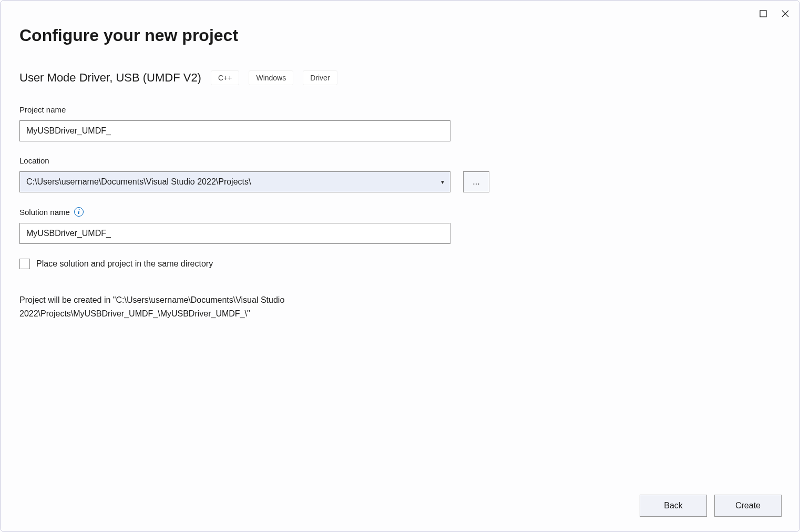  Describe the element at coordinates (400, 36) in the screenshot. I see `page-title: Configure your new project` at that location.